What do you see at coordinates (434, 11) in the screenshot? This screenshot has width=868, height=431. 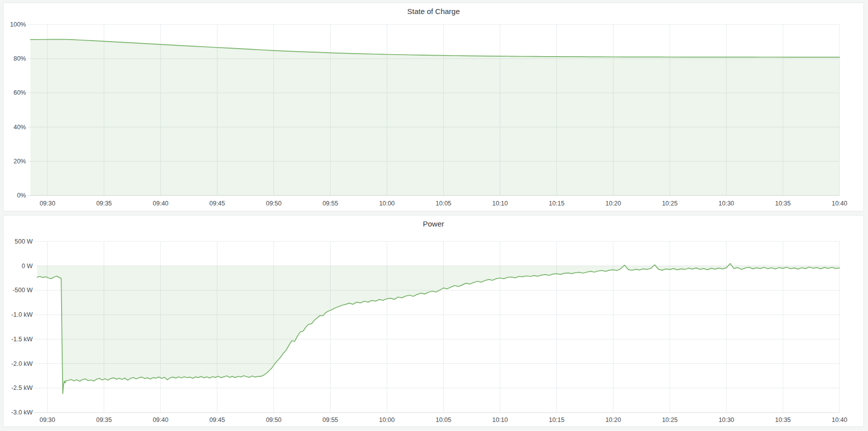 I see `panel-title-state-of-charge: State of Charge` at bounding box center [434, 11].